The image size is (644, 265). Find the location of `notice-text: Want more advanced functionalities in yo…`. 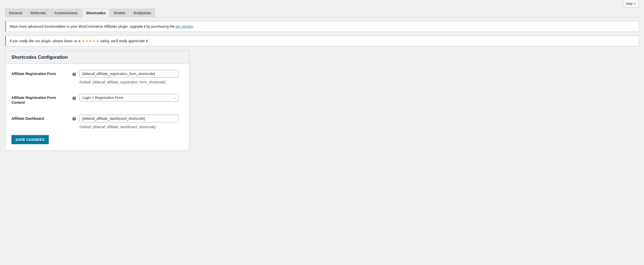

notice-text: Want more advanced functionalities in yo… is located at coordinates (92, 26).